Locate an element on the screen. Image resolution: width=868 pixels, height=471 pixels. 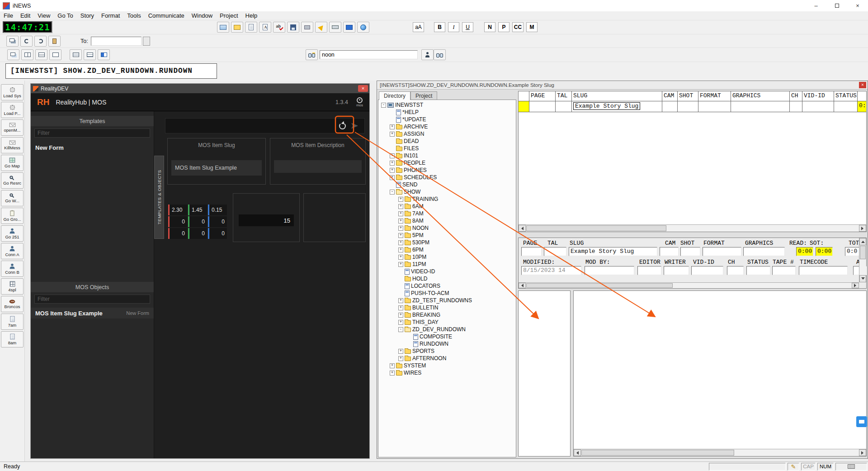
underline-button: U is located at coordinates (467, 27).